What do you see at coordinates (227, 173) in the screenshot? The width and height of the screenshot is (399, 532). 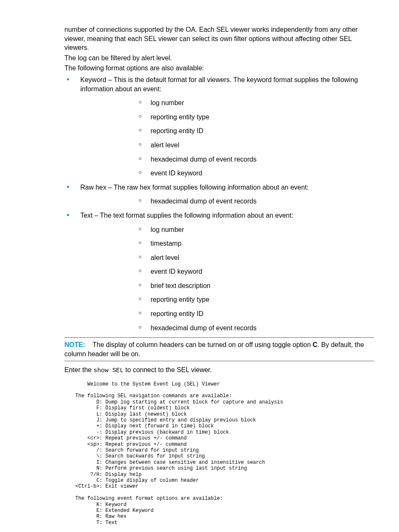 I see `keyword-sub-item: event ID keyword` at bounding box center [227, 173].